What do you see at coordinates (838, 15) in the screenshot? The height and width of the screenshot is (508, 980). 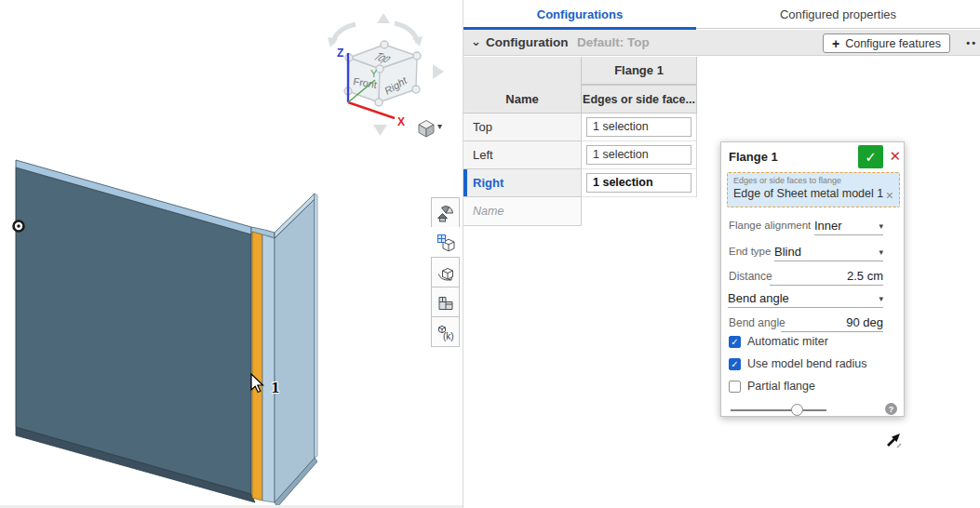 I see `tab-configured-properties-label: Configured properties` at bounding box center [838, 15].